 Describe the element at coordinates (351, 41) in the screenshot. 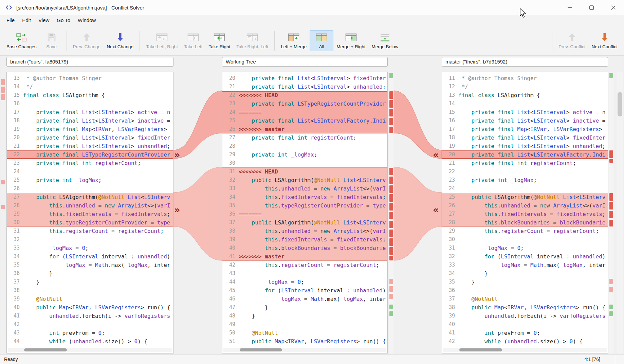

I see `toolbar-button-merge-right: Merge + Right` at that location.